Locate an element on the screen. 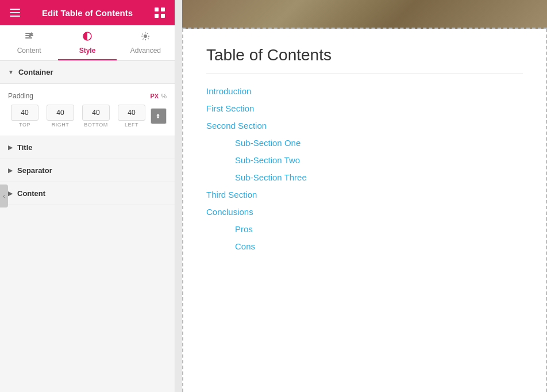 The image size is (547, 392). title-label: Title is located at coordinates (25, 147).